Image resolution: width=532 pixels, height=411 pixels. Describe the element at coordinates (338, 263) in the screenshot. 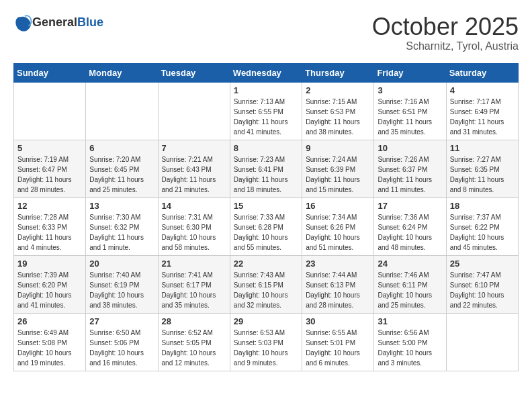

I see `day-number: 23` at that location.